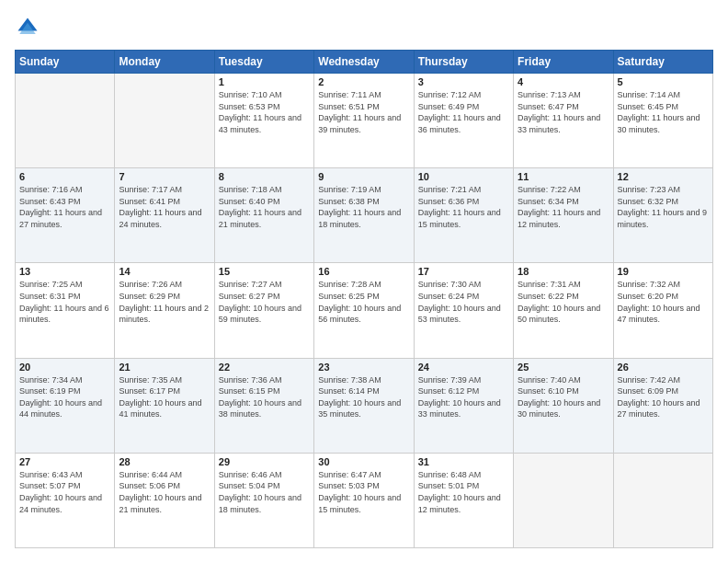 Image resolution: width=728 pixels, height=563 pixels. What do you see at coordinates (664, 112) in the screenshot?
I see `day-info: Sunrise: 7:14 AMSunset: 6:45 PMDaylight:…` at bounding box center [664, 112].